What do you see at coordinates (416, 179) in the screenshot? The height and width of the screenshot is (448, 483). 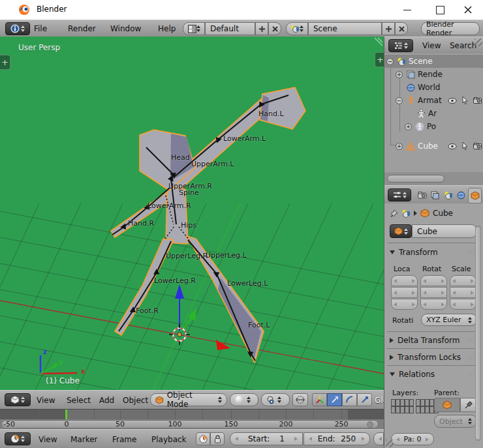 I see `outliner-scrollbar-thumb` at bounding box center [416, 179].